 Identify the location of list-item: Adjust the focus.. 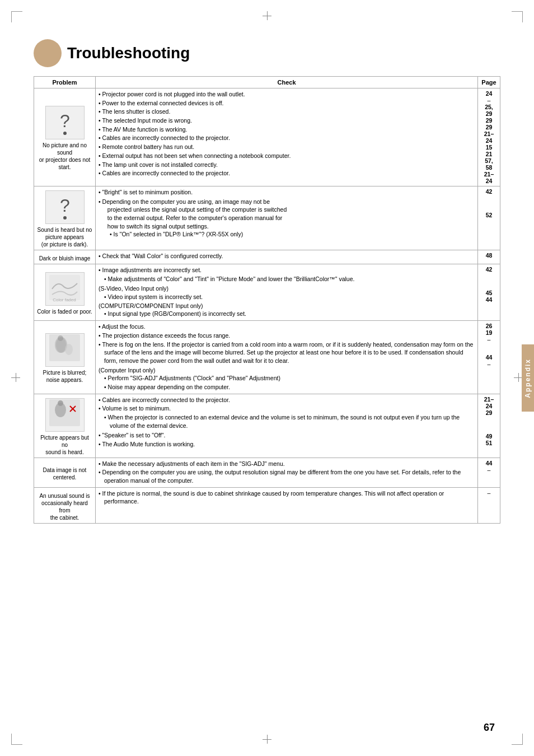
(287, 327).